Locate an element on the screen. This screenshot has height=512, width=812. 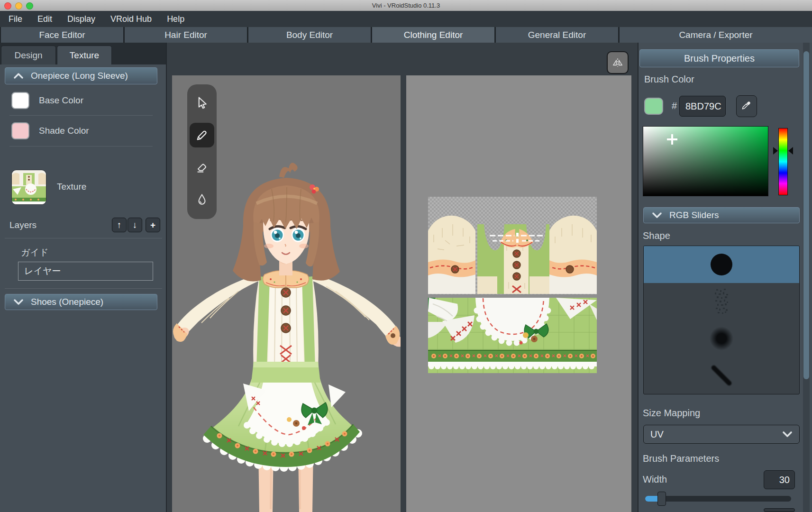
layer-add-button: + is located at coordinates (153, 225).